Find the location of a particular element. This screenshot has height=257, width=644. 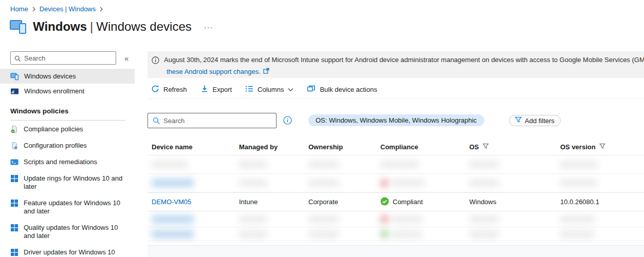

sidebar-item-update-rings: Update rings for Windows 10 and later is located at coordinates (67, 183).